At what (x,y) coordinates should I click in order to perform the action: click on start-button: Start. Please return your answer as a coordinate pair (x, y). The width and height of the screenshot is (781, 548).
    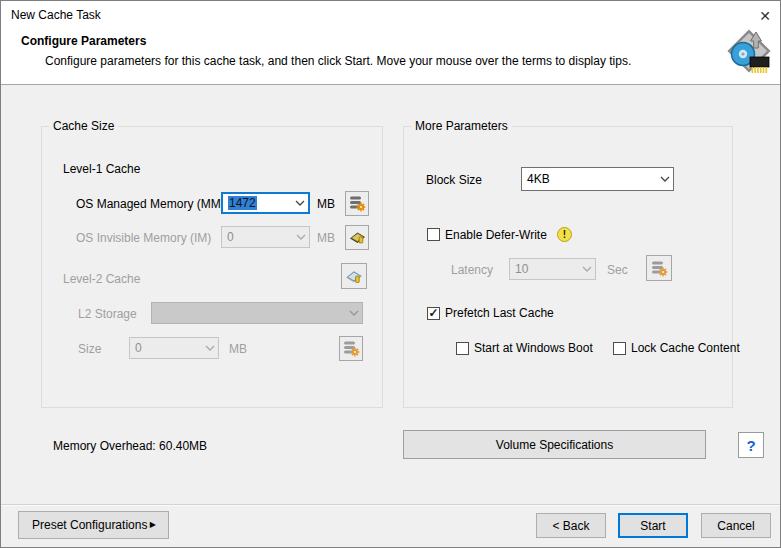
    Looking at the image, I should click on (653, 526).